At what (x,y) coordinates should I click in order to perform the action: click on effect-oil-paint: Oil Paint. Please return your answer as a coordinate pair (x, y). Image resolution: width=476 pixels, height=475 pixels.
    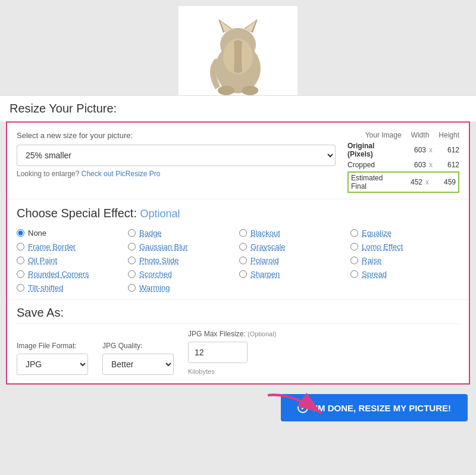
    Looking at the image, I should click on (71, 261).